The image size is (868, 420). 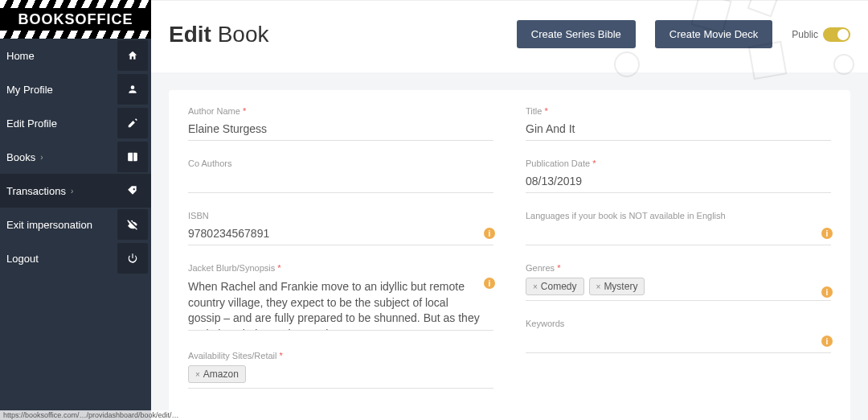 What do you see at coordinates (341, 129) in the screenshot?
I see `author-name-input` at bounding box center [341, 129].